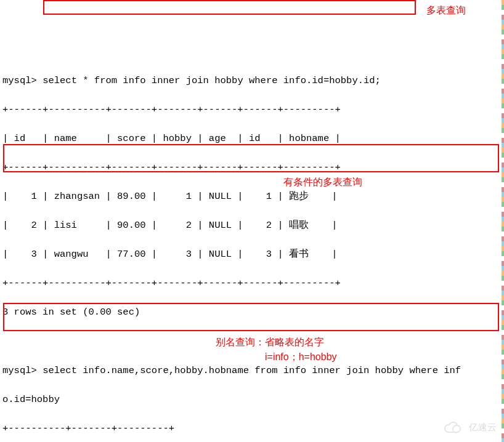  What do you see at coordinates (301, 357) in the screenshot?
I see `annotation-3b: i=info；h=hobby` at bounding box center [301, 357].